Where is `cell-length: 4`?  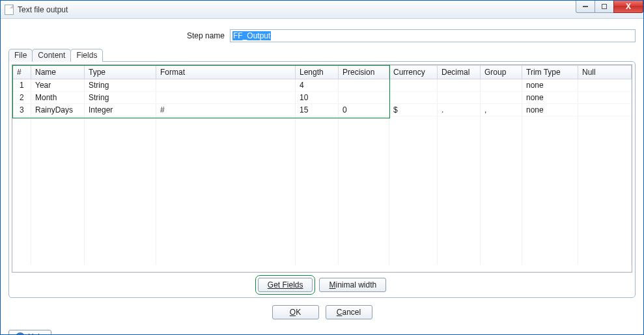 cell-length: 4 is located at coordinates (317, 86).